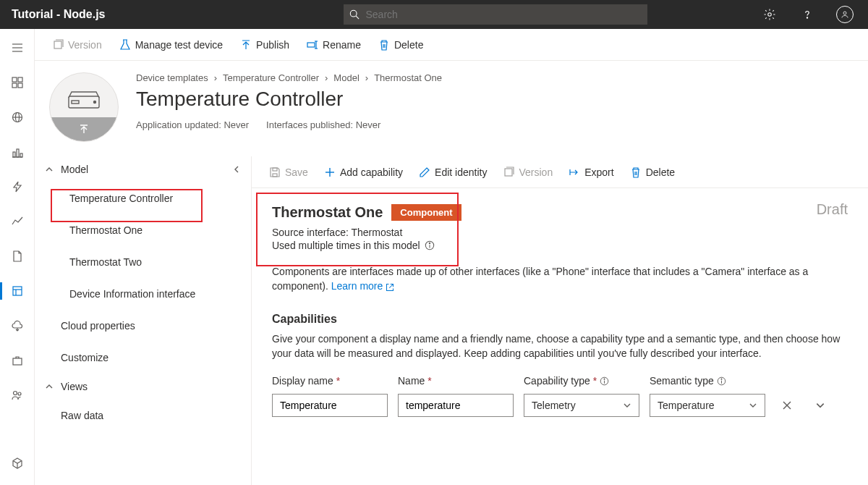  Describe the element at coordinates (330, 405) in the screenshot. I see `display-name-input` at that location.